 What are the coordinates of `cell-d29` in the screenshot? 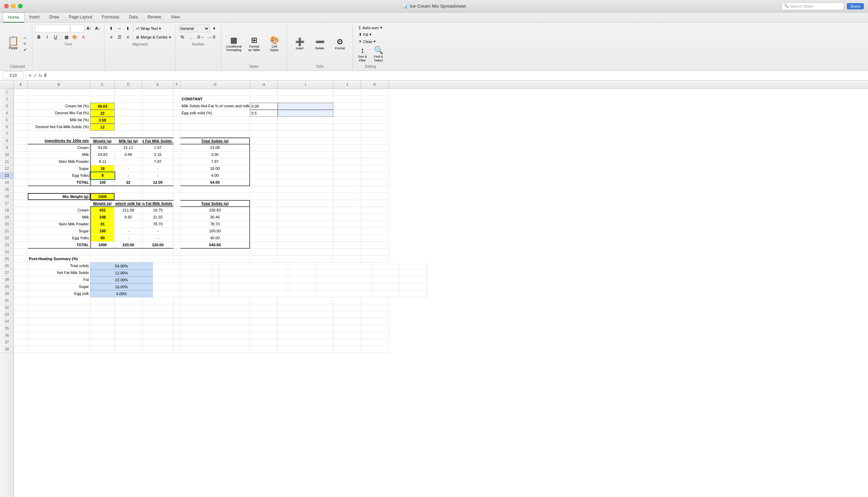 It's located at (167, 287).